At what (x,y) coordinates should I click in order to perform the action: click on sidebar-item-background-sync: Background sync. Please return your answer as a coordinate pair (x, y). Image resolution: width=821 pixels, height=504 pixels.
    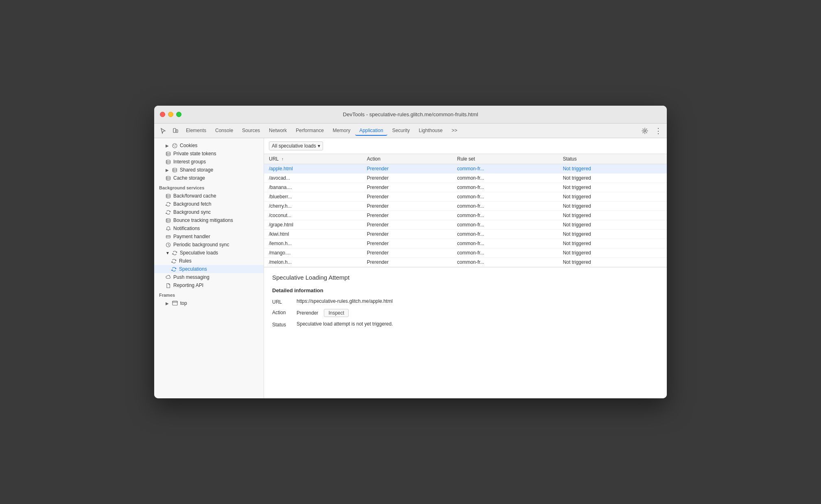
    Looking at the image, I should click on (209, 212).